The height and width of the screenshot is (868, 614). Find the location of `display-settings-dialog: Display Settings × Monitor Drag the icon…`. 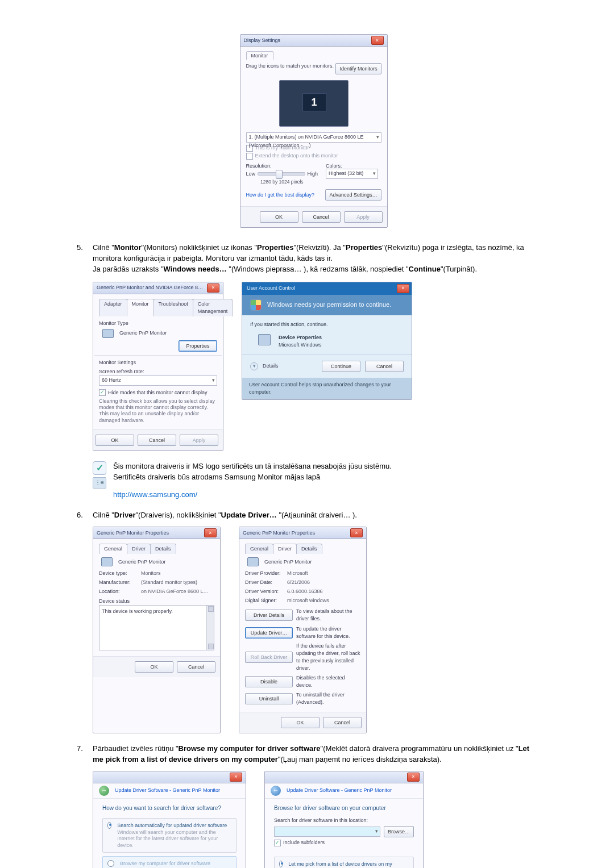

display-settings-dialog: Display Settings × Monitor Drag the icon… is located at coordinates (314, 131).